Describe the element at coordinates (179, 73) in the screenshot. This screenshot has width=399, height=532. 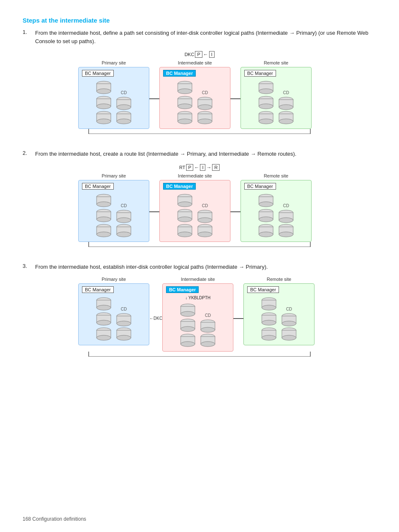
I see `intermediate-bc-1: BC Manager` at that location.